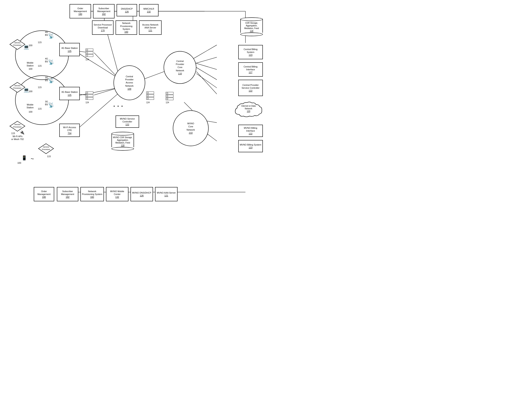 The width and height of the screenshot is (532, 420). What do you see at coordinates (148, 102) in the screenshot?
I see `num-124-3: 124` at bounding box center [148, 102].